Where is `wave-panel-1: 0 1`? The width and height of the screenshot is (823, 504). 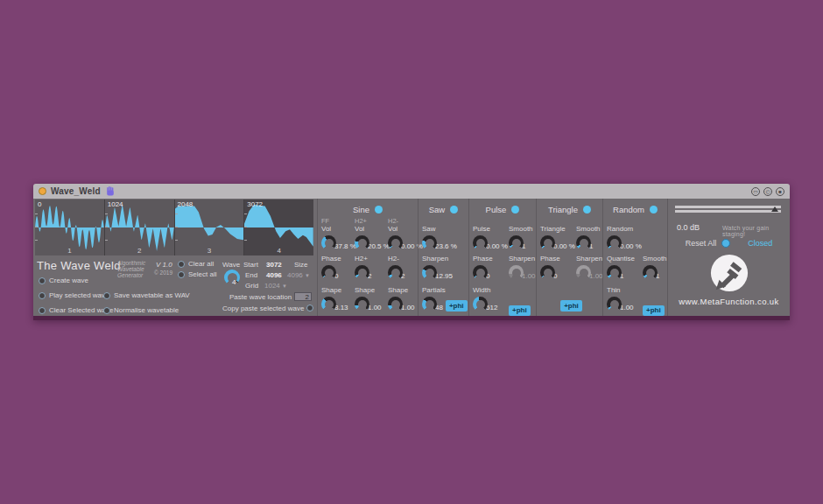
wave-panel-1: 0 1 is located at coordinates (70, 228).